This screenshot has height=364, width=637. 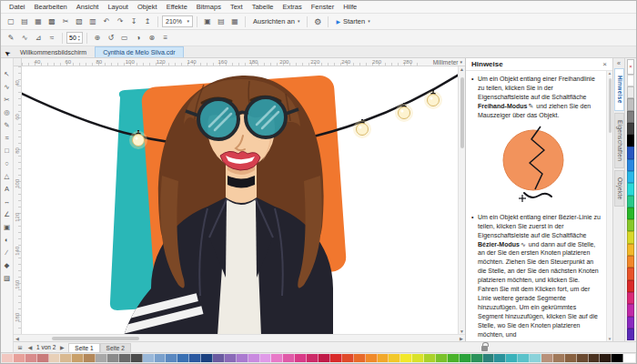 What do you see at coordinates (349, 7) in the screenshot?
I see `menu-item: Hilfe` at bounding box center [349, 7].